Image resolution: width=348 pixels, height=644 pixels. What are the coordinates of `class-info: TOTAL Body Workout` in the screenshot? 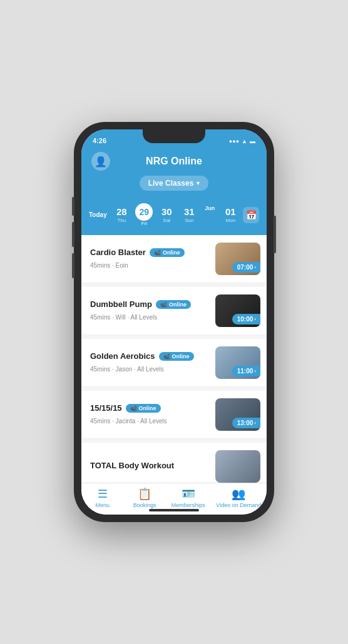 It's located at (153, 466).